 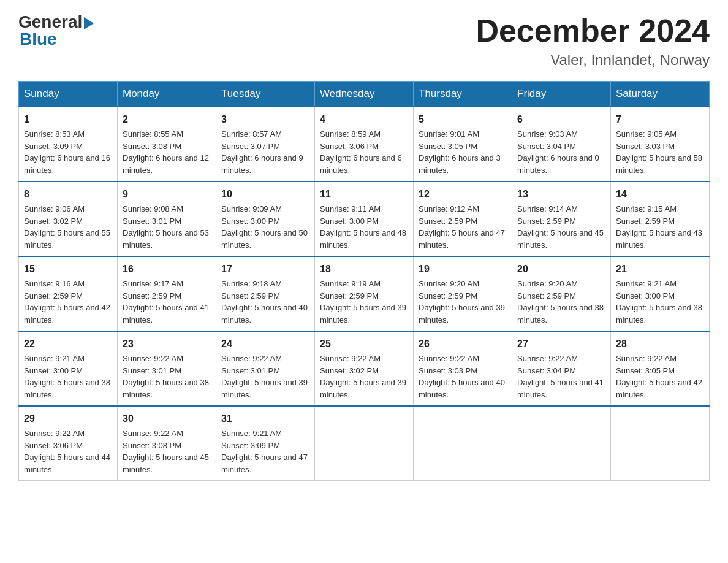 I want to click on week-row-2: 8Sunrise: 9:06 AMSunset: 3:02 PMDaylight…, so click(x=364, y=219).